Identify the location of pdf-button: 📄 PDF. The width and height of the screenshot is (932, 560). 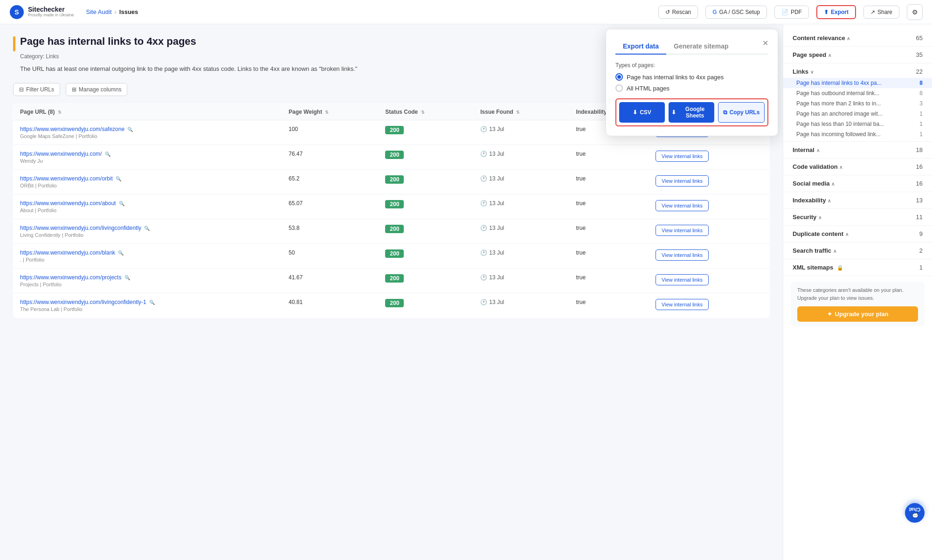
(792, 12).